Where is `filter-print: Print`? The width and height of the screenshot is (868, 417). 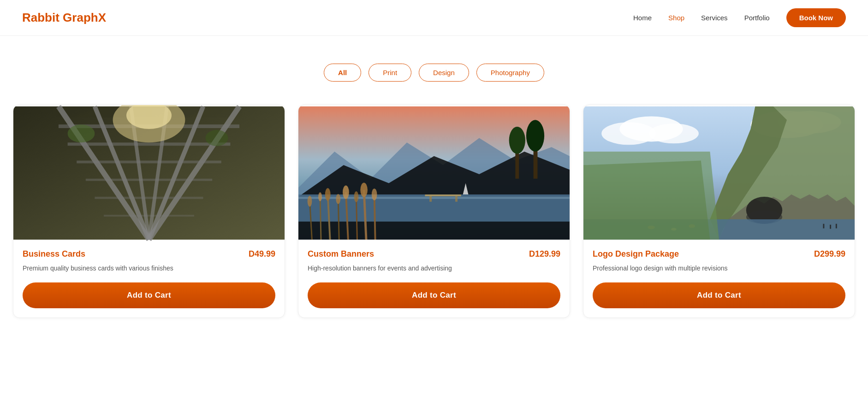
filter-print: Print is located at coordinates (390, 73).